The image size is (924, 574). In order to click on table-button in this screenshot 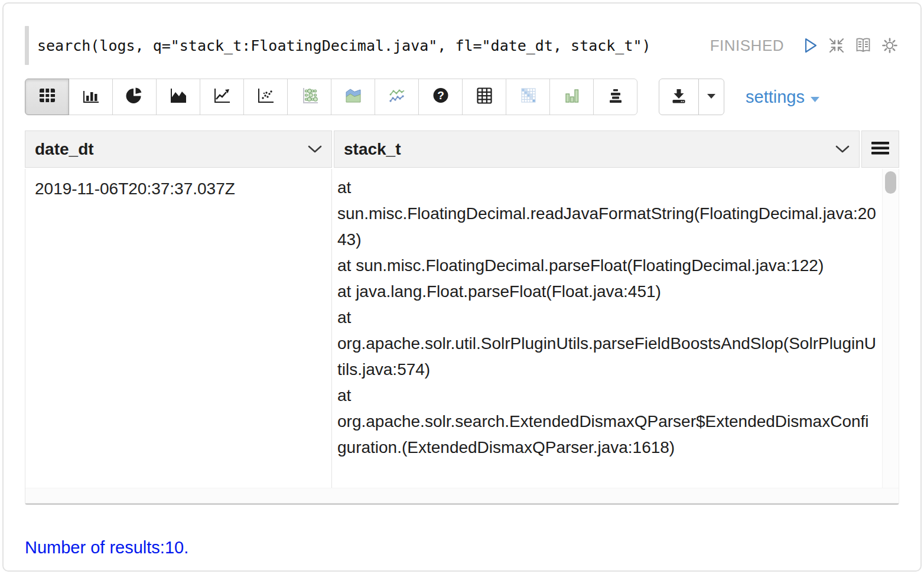, I will do `click(47, 97)`.